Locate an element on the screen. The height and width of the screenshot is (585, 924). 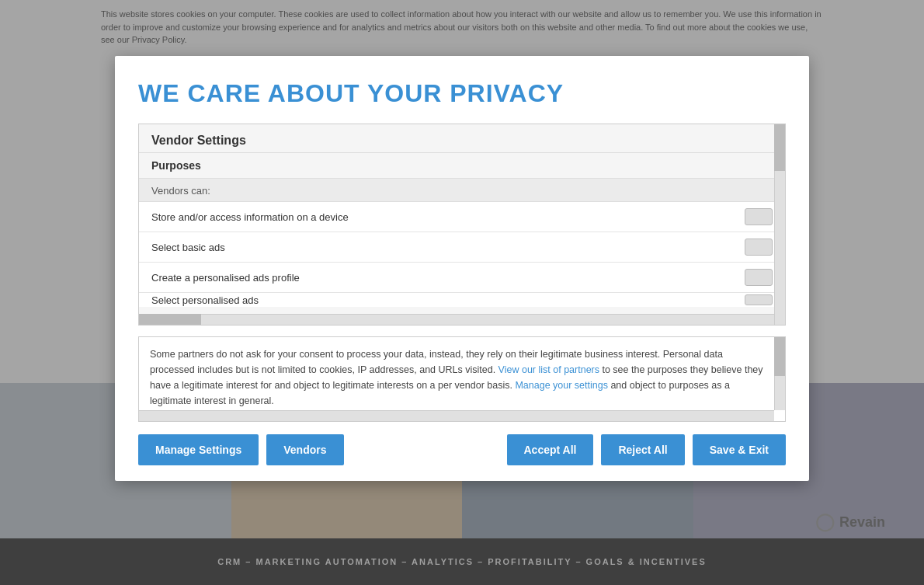
partner-link-1: View our list of partners is located at coordinates (549, 370).